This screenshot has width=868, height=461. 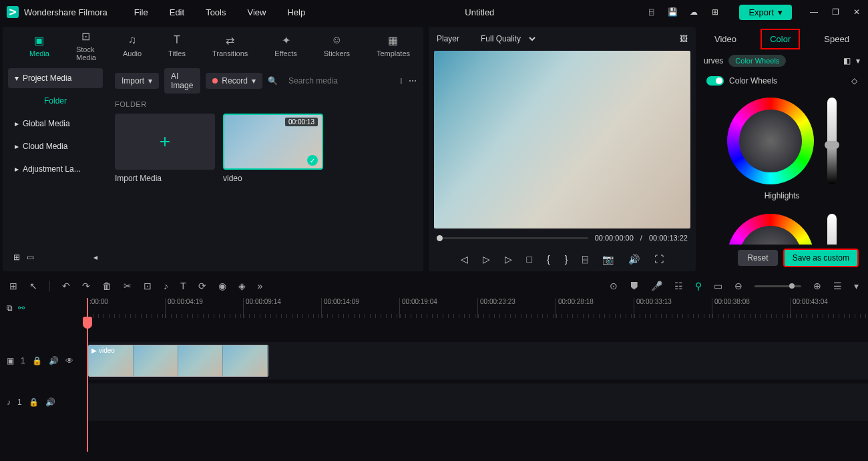 What do you see at coordinates (814, 12) in the screenshot?
I see `minimize-icon: —` at bounding box center [814, 12].